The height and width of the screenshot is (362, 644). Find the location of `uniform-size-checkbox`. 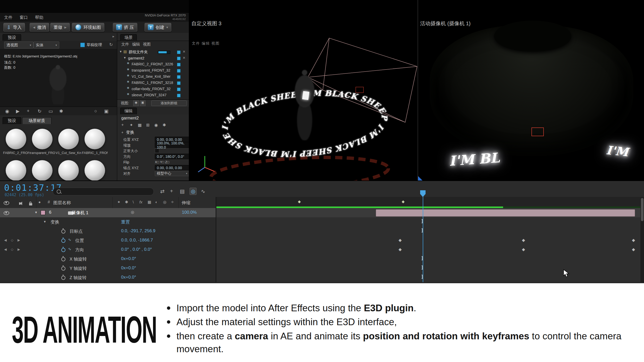

uniform-size-checkbox is located at coordinates (157, 151).